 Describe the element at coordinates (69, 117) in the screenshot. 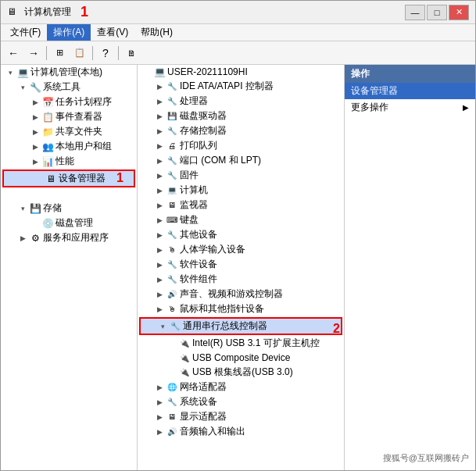

I see `tree-item-event-viewer: ▶ 📋 事件查看器` at that location.